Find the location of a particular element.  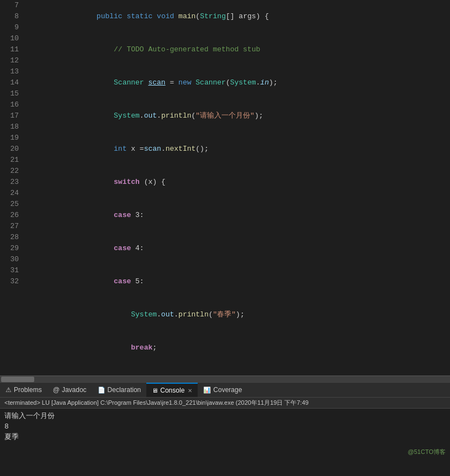

bottom-tabs-bar: ⚠ Problems @ Javadoc 📄 Declaration 🖥 Con… is located at coordinates (225, 390).